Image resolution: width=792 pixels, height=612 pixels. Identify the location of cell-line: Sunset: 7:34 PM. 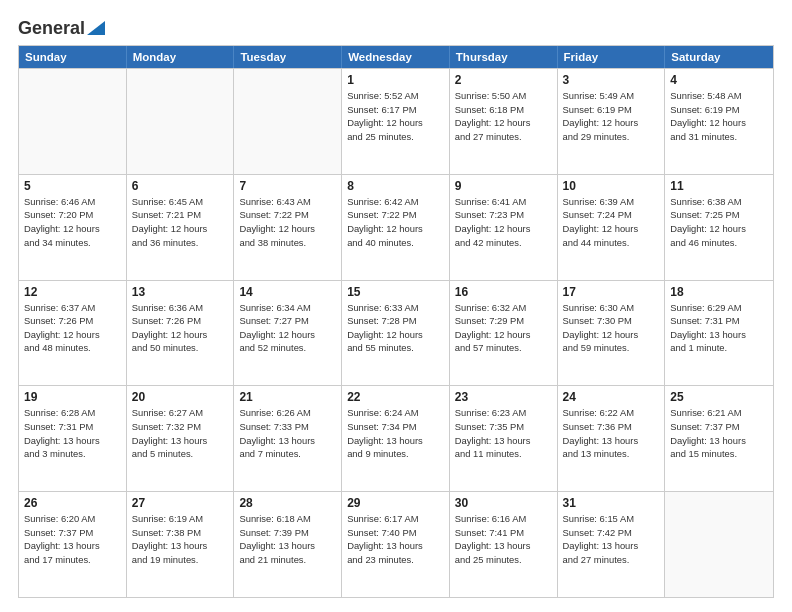
(396, 427).